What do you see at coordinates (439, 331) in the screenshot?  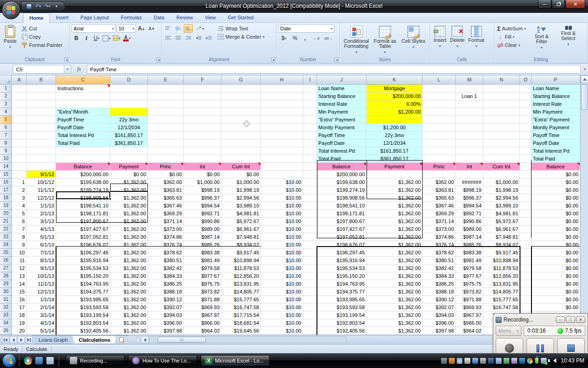 I see `cell-L35: $397.98` at bounding box center [439, 331].